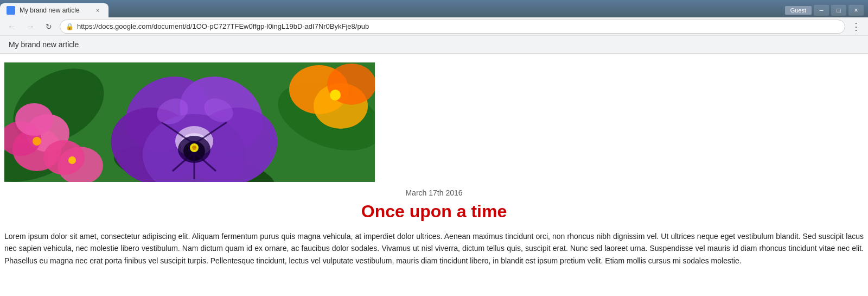 This screenshot has height=296, width=868. I want to click on guest-label: Guest, so click(799, 10).